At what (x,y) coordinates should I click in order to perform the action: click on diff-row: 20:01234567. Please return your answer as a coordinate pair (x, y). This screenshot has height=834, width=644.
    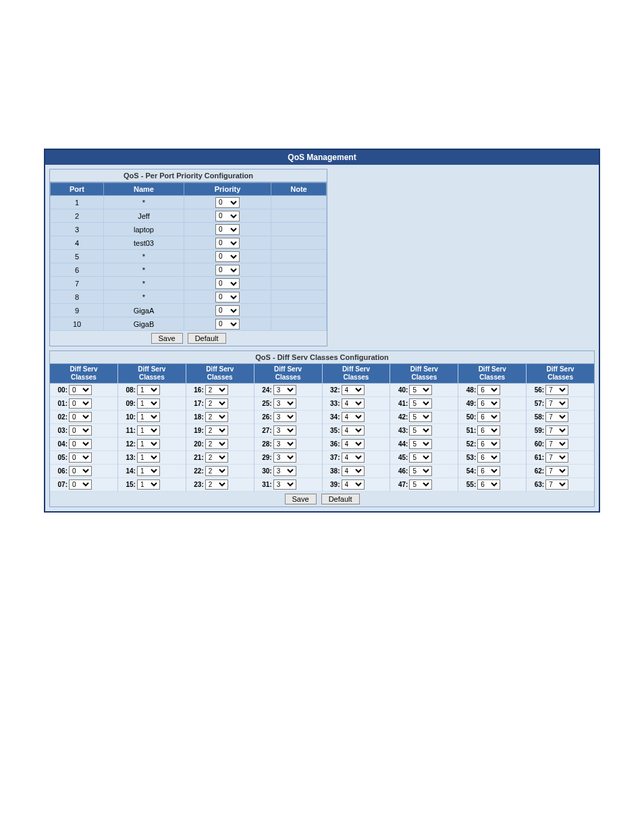
    Looking at the image, I should click on (220, 444).